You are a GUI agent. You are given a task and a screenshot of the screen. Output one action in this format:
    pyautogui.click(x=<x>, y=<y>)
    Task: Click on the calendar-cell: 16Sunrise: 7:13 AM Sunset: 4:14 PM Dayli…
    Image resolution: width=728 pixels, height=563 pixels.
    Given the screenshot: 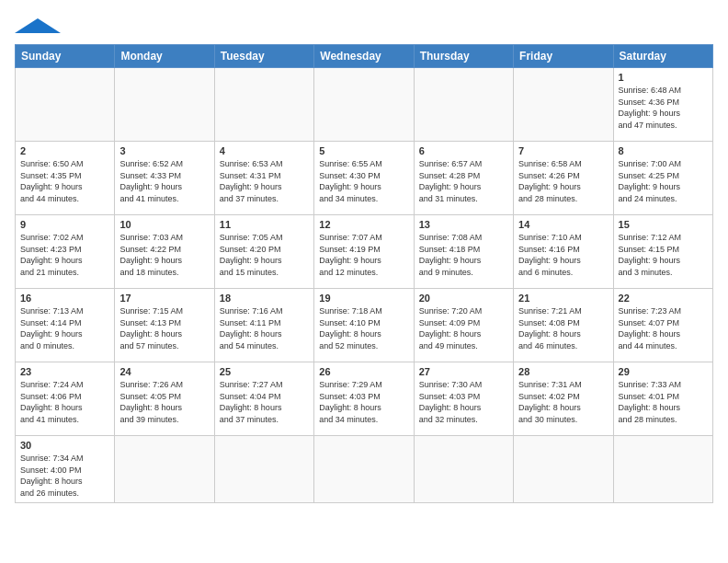 What is the action you would take?
    pyautogui.click(x=65, y=326)
    